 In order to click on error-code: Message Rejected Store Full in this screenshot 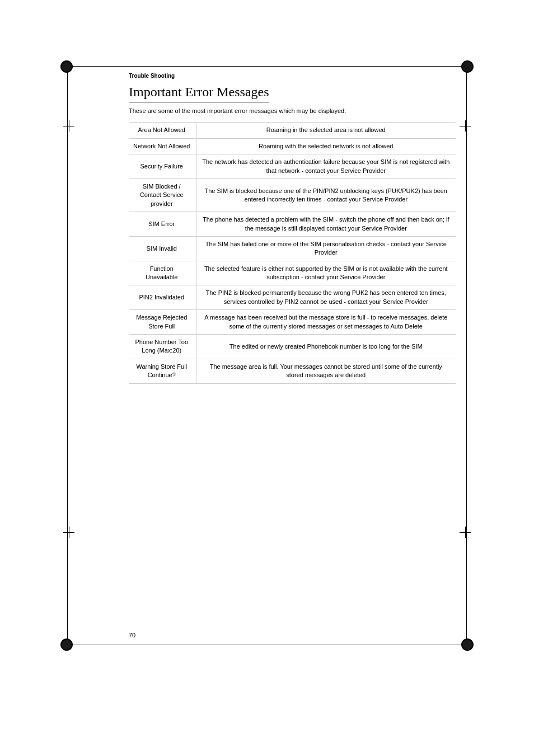, I will do `click(162, 322)`.